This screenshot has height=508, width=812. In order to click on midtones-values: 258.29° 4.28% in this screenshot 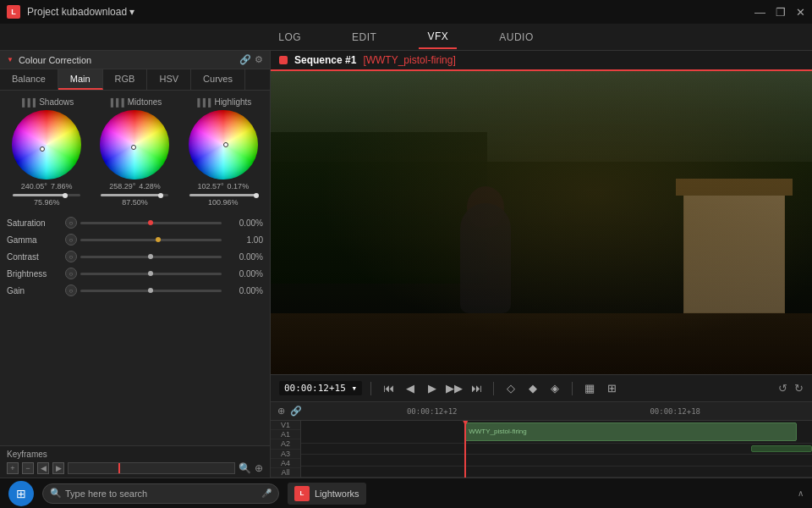, I will do `click(135, 186)`.